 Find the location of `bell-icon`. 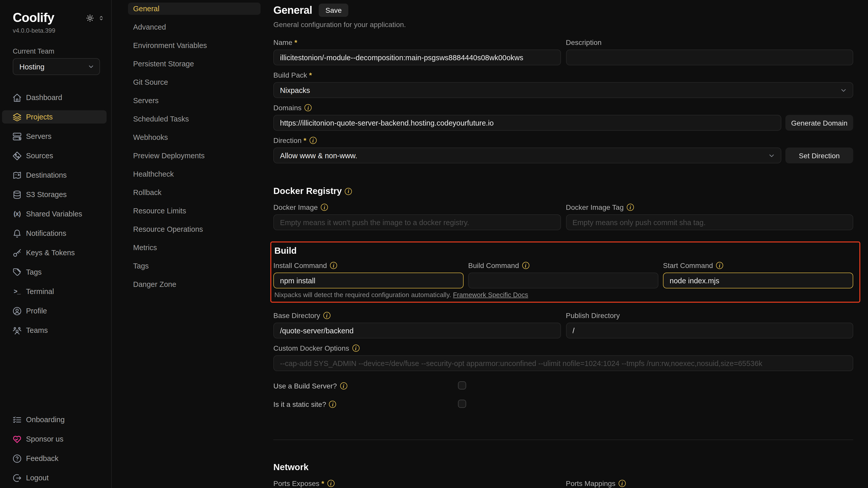

bell-icon is located at coordinates (17, 233).